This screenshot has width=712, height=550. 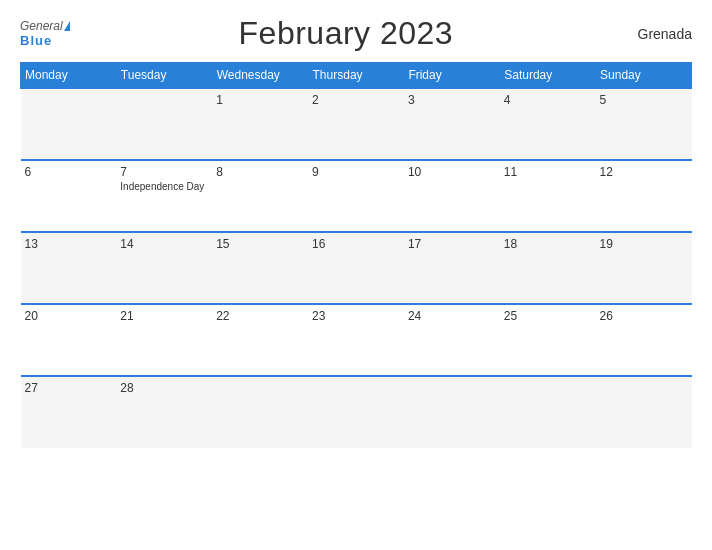 I want to click on day-cell: 27, so click(x=69, y=412).